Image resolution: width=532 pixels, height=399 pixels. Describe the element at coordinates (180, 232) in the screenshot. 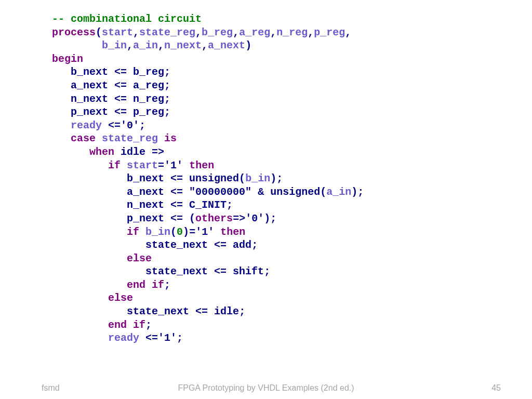

I see `num-zero: 0` at that location.